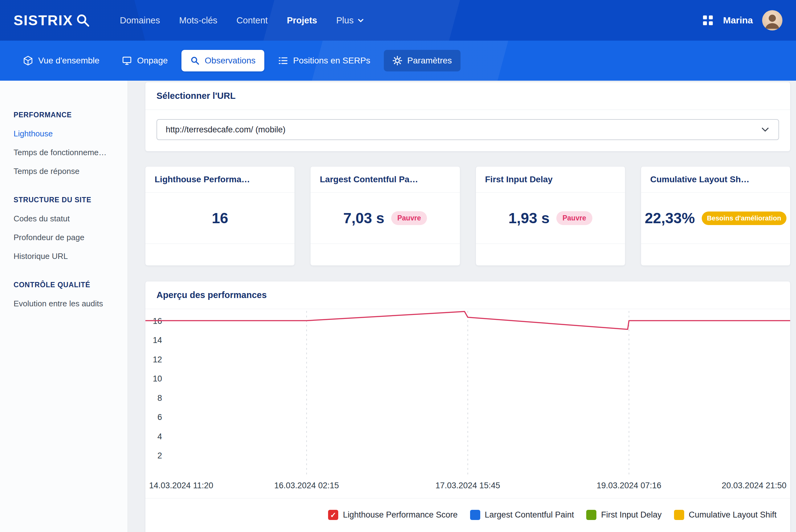  What do you see at coordinates (332, 60) in the screenshot?
I see `tab-label: Positions en SERPs` at bounding box center [332, 60].